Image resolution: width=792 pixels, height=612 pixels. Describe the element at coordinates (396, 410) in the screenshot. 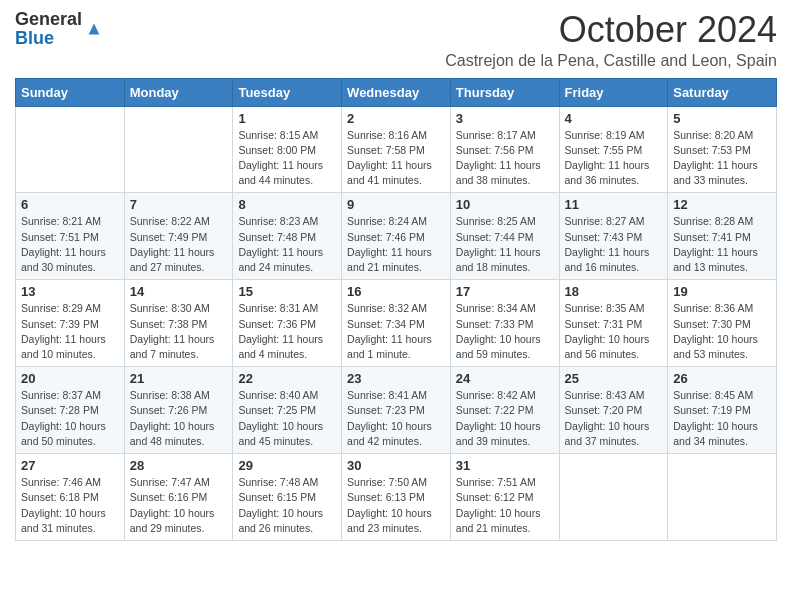

I see `calendar-cell: 23Sunrise: 8:41 AMSunset: 7:23 PMDayligh…` at that location.